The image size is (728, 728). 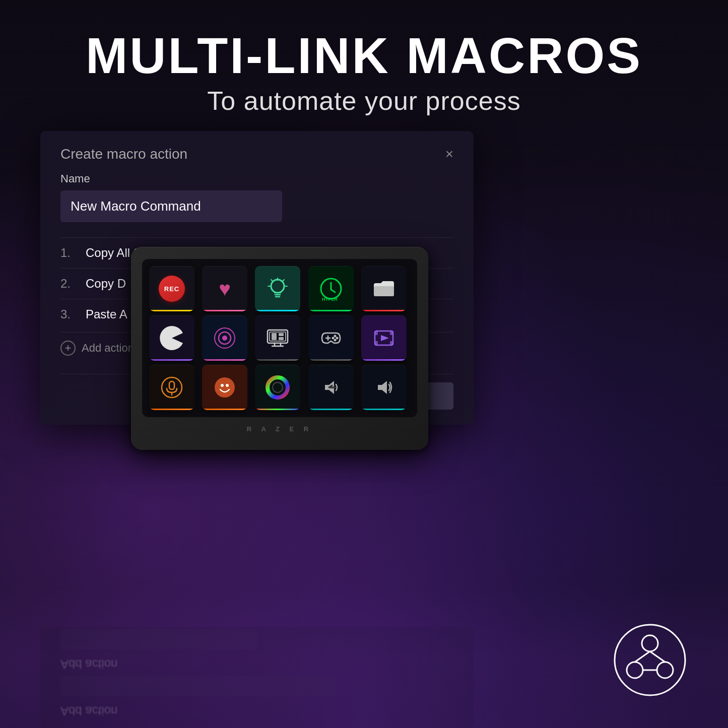 What do you see at coordinates (225, 387) in the screenshot?
I see `emoji-icon` at bounding box center [225, 387].